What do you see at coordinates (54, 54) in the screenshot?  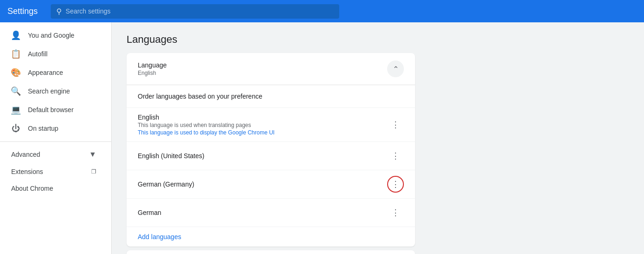 I see `sidebar-item-autofill: 📋 Autofill` at bounding box center [54, 54].